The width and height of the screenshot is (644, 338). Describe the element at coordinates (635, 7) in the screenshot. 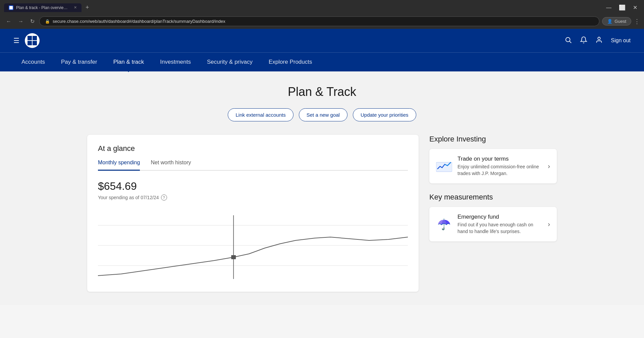

I see `close-button: ✕` at that location.